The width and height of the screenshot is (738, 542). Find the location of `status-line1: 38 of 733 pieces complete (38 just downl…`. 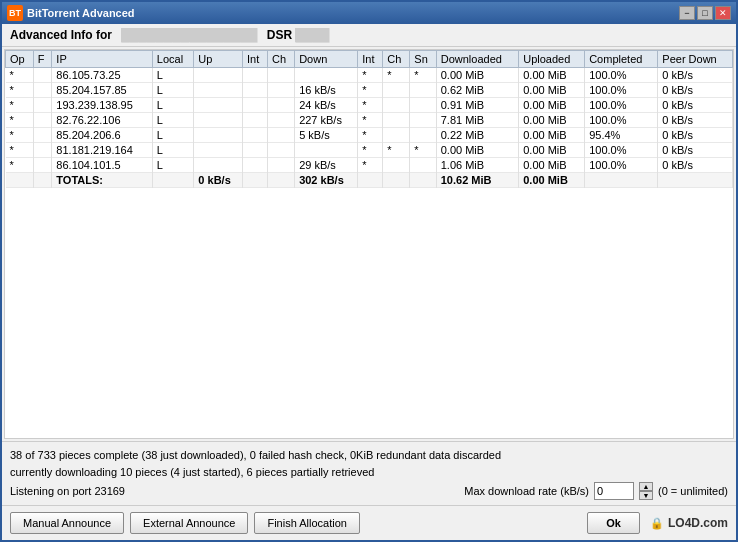

status-line1: 38 of 733 pieces complete (38 just downl… is located at coordinates (369, 456).